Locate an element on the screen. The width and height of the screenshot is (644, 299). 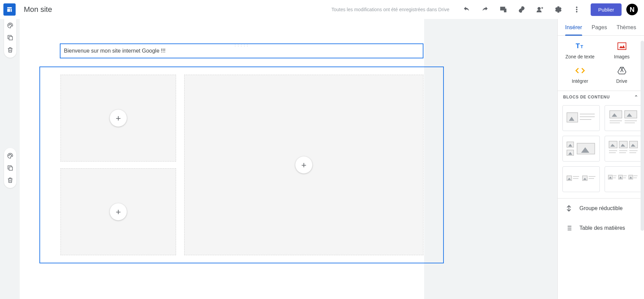
preview-icon is located at coordinates (503, 10).